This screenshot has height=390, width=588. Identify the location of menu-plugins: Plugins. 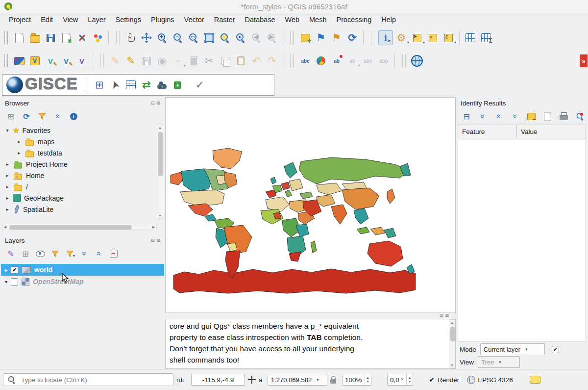
(163, 20).